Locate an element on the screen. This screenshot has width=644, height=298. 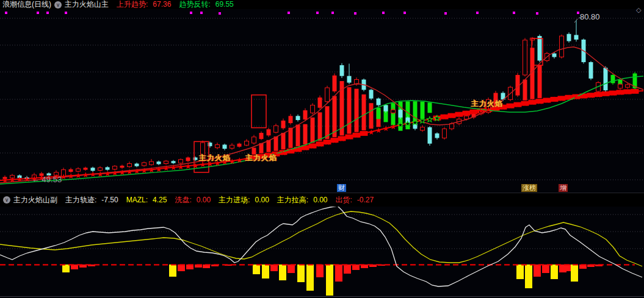
mazl-label: MAZL: is located at coordinates (137, 200).